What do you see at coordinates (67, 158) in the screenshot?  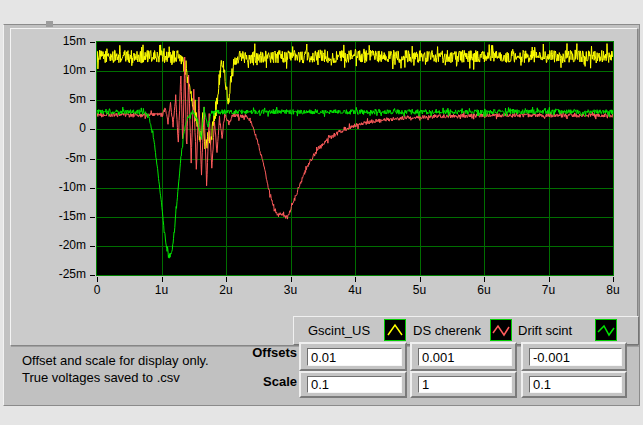 I see `y-tick-label: -5m` at bounding box center [67, 158].